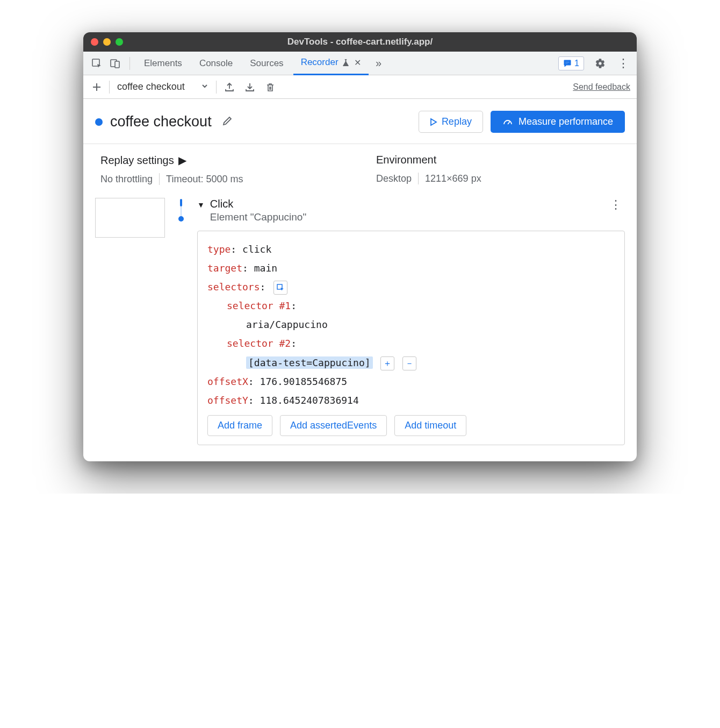 Image resolution: width=720 pixels, height=728 pixels. What do you see at coordinates (411, 249) in the screenshot?
I see `field-type: type: click` at bounding box center [411, 249].